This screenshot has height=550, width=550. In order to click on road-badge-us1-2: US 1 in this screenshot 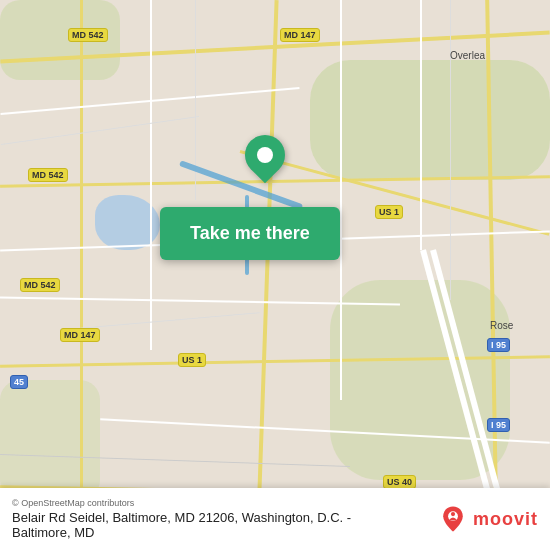, I will do `click(192, 360)`.